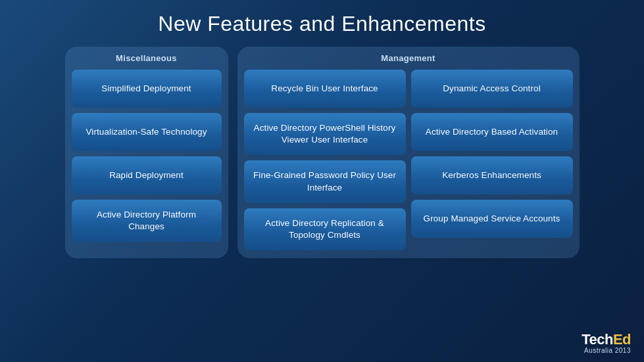  I want to click on teched-brand: TechEd, so click(607, 340).